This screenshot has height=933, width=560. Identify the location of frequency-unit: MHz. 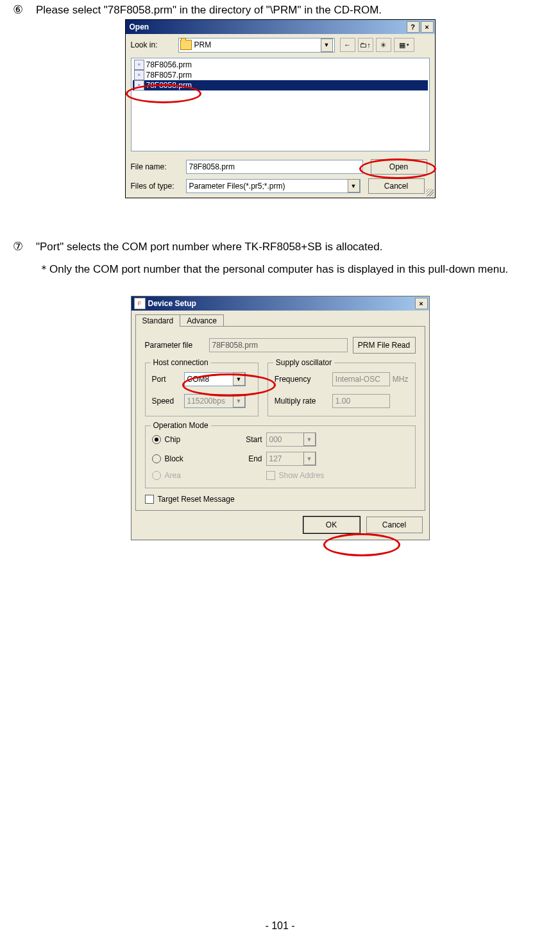
(400, 379).